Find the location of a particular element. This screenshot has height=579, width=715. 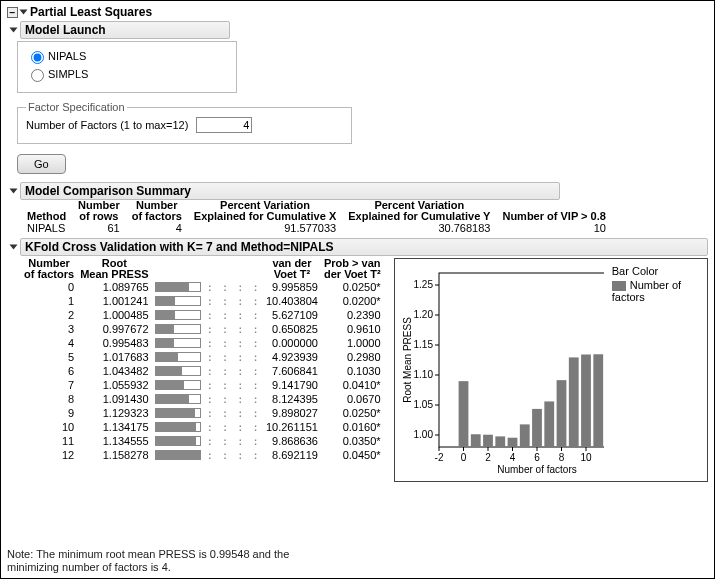

radio-nipals is located at coordinates (38, 58).